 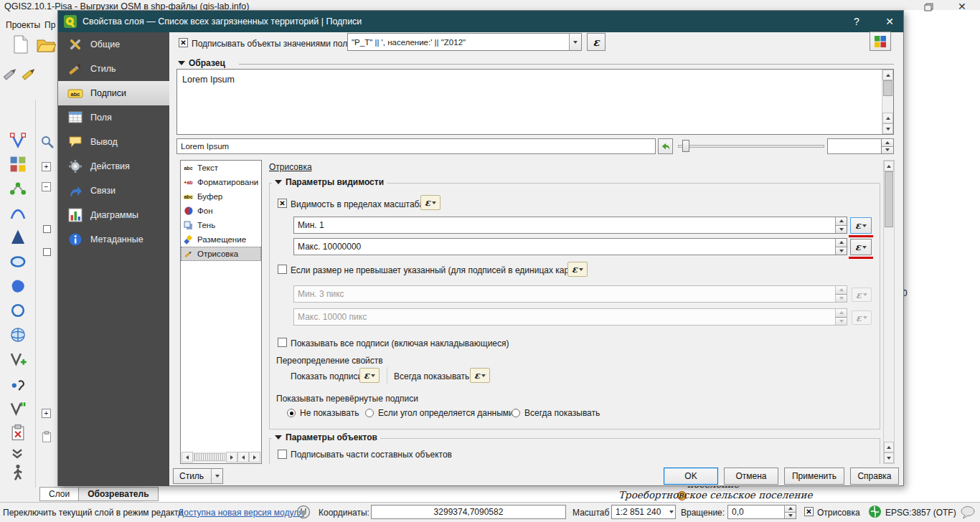 I want to click on scale-dropdown-icon, so click(x=672, y=512).